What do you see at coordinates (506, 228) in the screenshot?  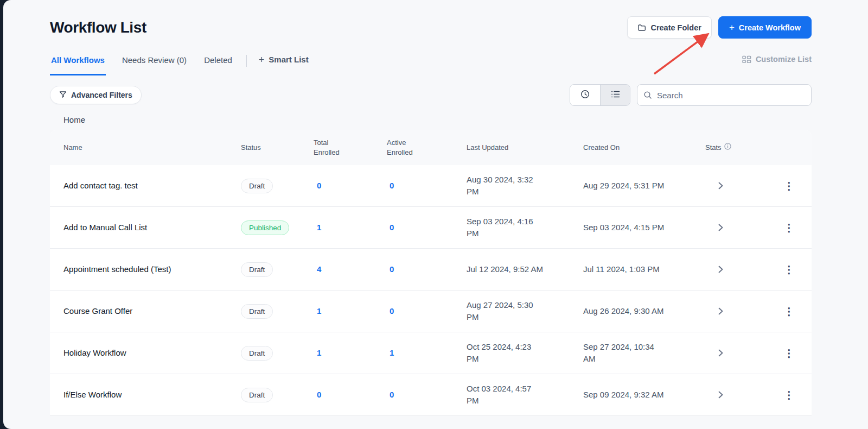 I see `last-updated-value: Sep 03 2024, 4:16 PM` at bounding box center [506, 228].